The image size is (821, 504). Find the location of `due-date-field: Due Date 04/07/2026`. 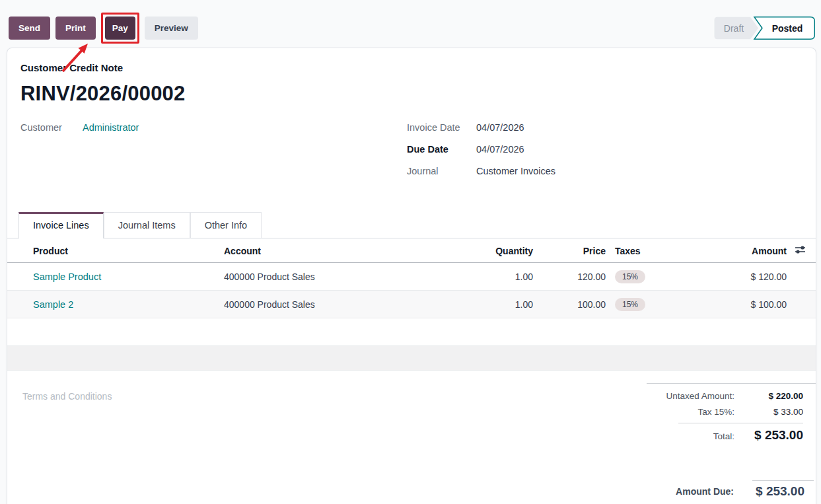

due-date-field: Due Date 04/07/2026 is located at coordinates (604, 149).